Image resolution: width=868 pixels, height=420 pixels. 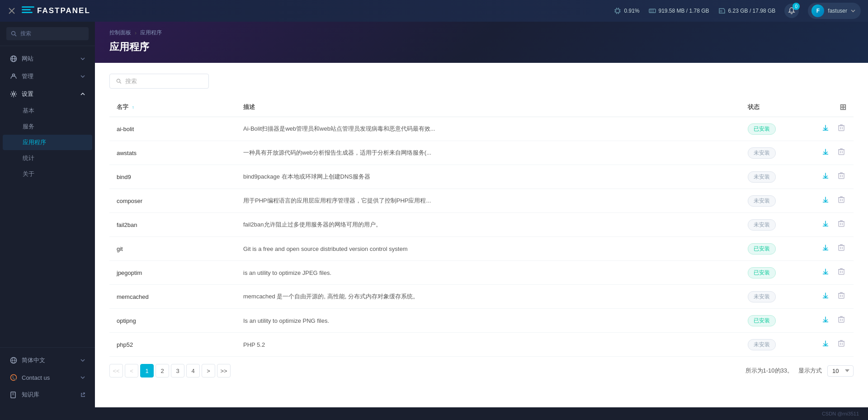 What do you see at coordinates (488, 321) in the screenshot?
I see `cell-desc-8: Is an utility to optimize PNG files.` at bounding box center [488, 321].